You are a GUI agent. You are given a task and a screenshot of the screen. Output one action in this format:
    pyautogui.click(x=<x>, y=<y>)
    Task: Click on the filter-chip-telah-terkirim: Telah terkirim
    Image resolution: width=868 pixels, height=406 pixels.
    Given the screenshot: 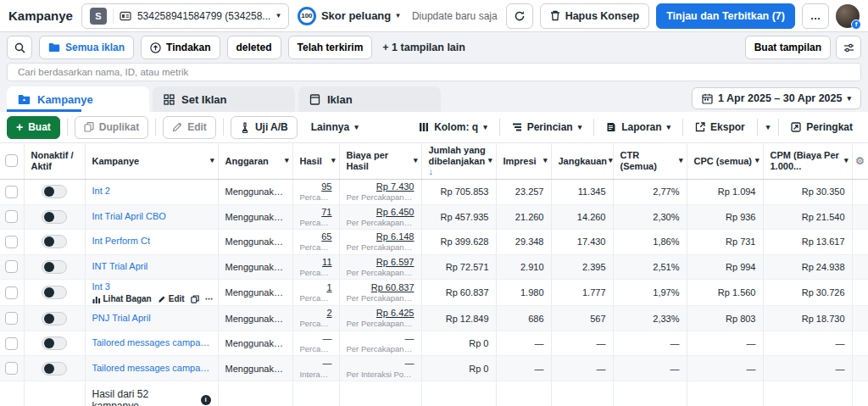 What is the action you would take?
    pyautogui.click(x=331, y=47)
    